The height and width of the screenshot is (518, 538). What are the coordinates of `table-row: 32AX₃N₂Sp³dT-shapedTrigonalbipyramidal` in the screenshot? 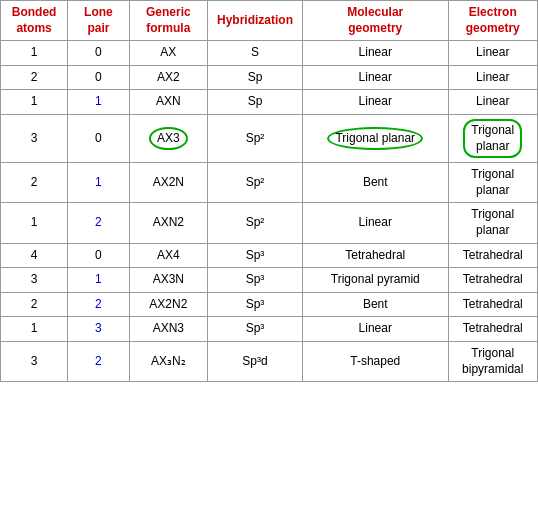 It's located at (270, 361).